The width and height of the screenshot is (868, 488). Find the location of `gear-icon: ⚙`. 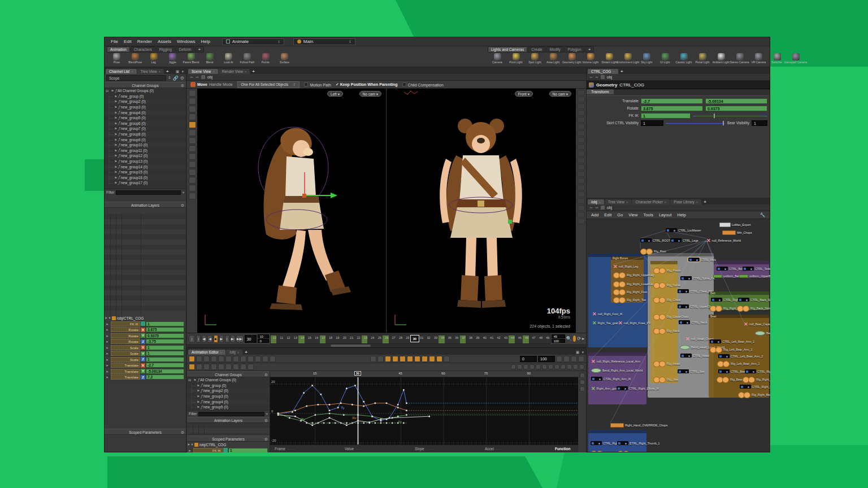

gear-icon: ⚙ is located at coordinates (183, 433).